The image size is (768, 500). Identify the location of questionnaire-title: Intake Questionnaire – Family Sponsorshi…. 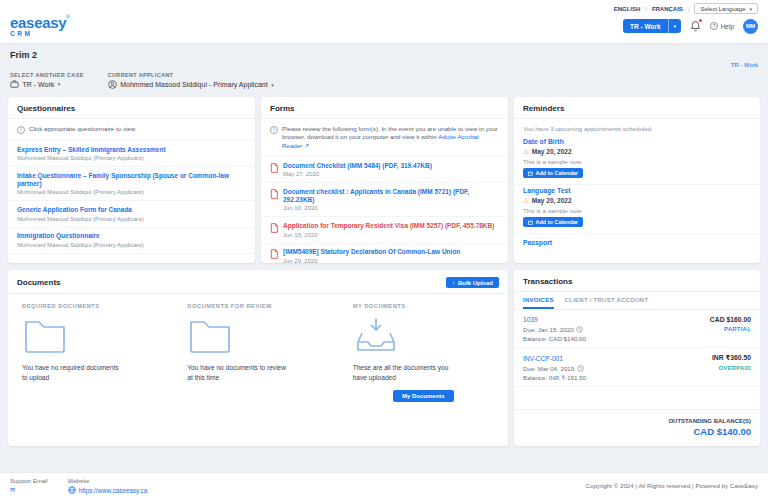
(132, 180).